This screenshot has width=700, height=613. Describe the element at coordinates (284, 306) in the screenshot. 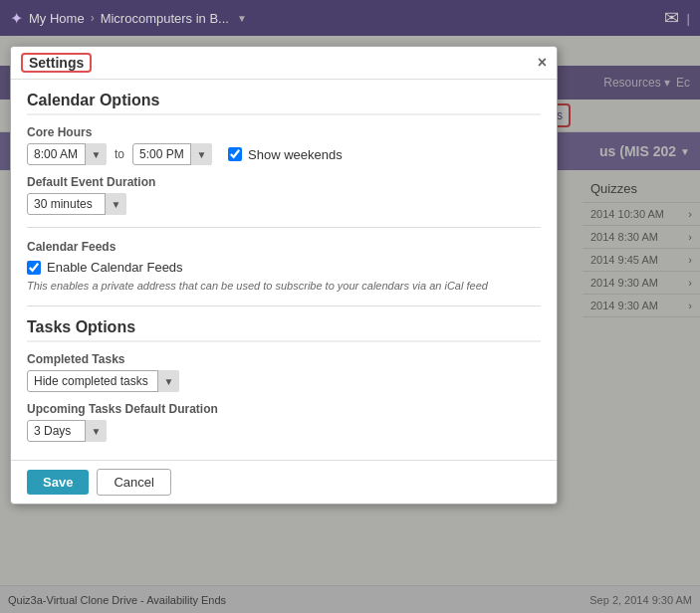

I see `tasks-divider` at that location.